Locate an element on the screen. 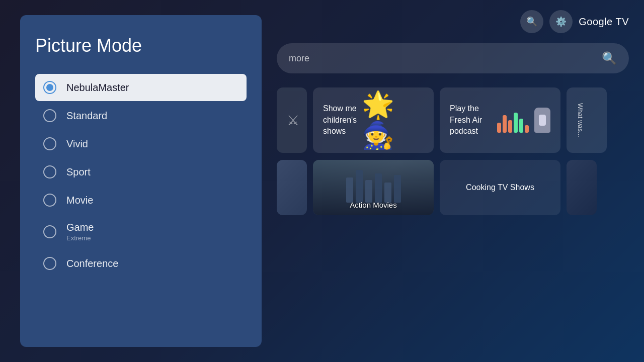  content-cards-row: Action Movies Cooking TV Shows is located at coordinates (453, 188).